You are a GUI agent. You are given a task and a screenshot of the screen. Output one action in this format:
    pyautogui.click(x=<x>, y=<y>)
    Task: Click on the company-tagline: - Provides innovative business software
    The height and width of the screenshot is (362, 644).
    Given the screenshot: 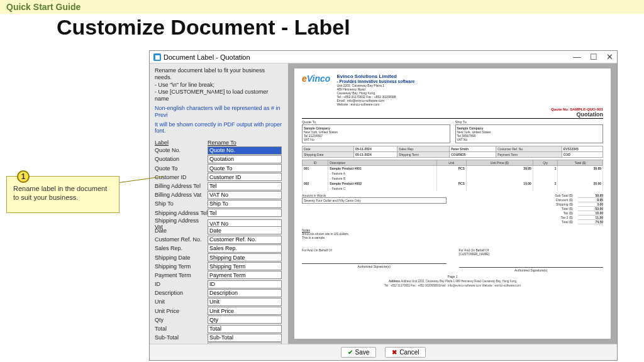 What is the action you would take?
    pyautogui.click(x=375, y=82)
    